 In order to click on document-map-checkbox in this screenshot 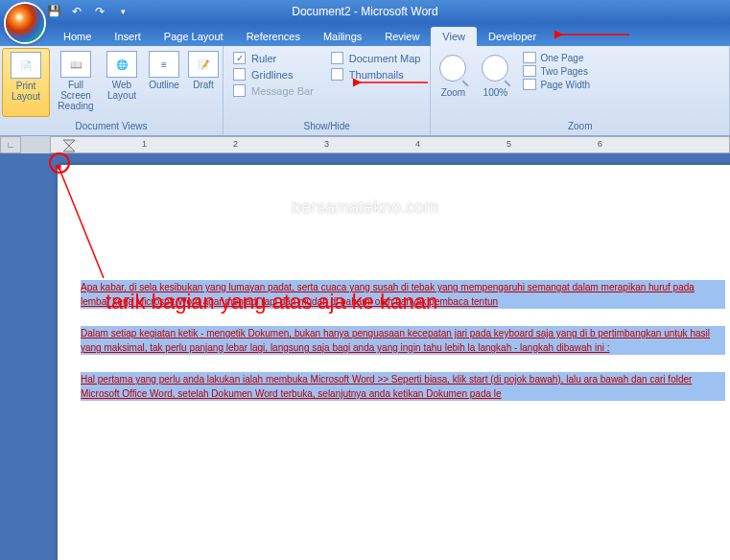, I will do `click(338, 58)`.